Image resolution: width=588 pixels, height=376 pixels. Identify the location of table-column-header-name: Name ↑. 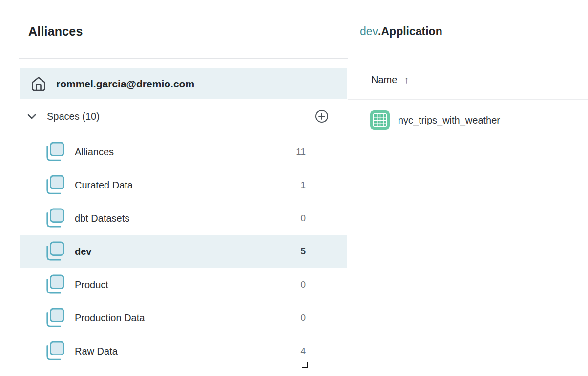
(390, 80).